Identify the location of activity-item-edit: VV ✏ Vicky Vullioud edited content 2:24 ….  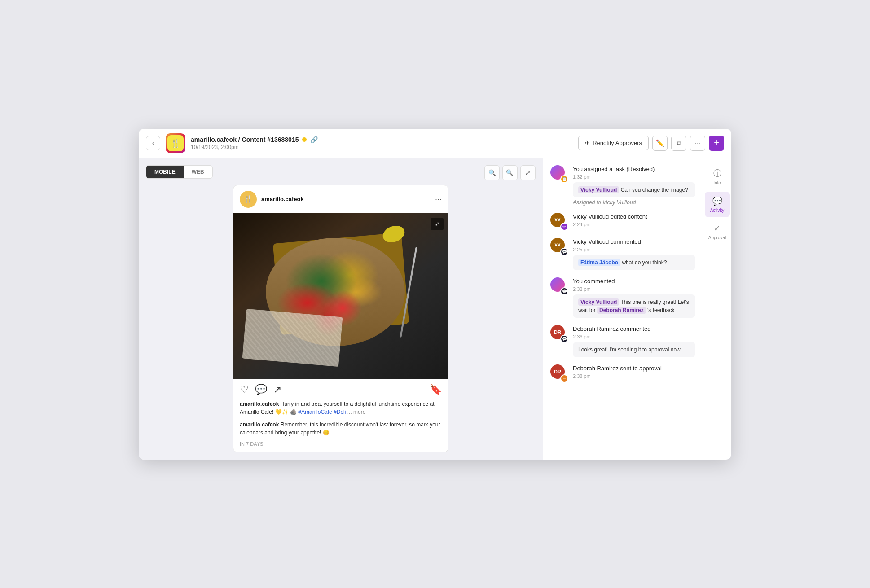
(623, 222).